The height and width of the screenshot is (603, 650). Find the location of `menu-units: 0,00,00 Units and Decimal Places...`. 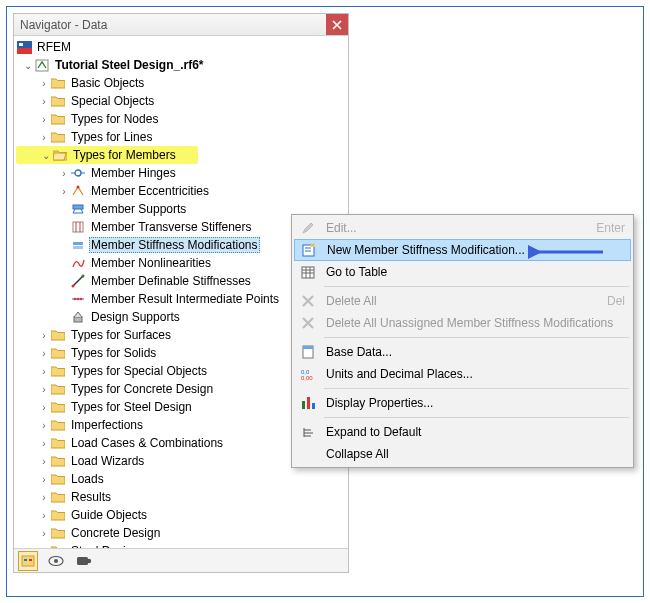

menu-units: 0,00,00 Units and Decimal Places... is located at coordinates (462, 374).